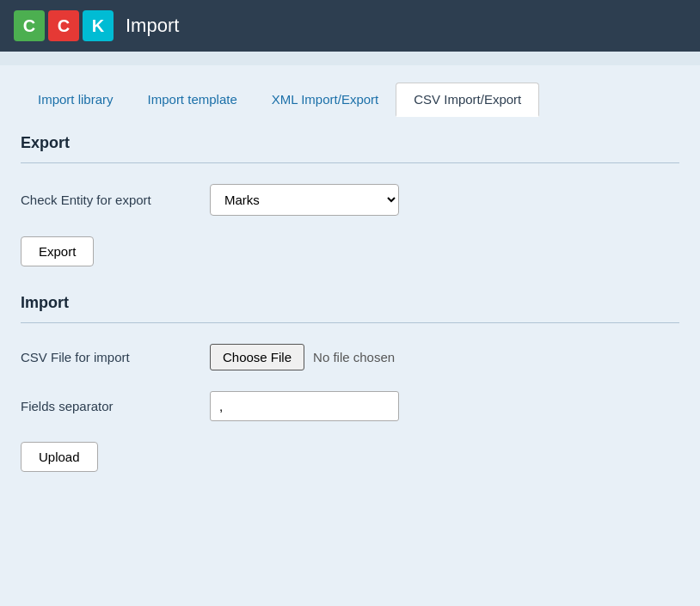 This screenshot has height=606, width=700. Describe the element at coordinates (354, 358) in the screenshot. I see `no-file-text: No file chosen` at that location.